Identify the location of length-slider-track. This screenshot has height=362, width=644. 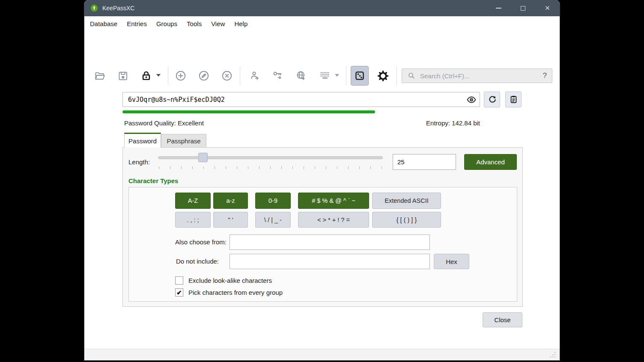
(271, 157).